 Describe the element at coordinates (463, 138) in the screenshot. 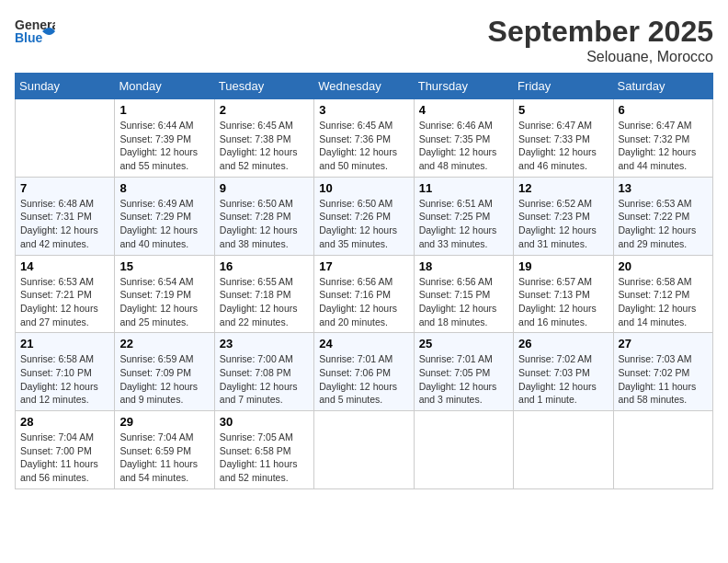

I see `day-cell: 4Sunrise: 6:46 AM Sunset: 7:35 PM Daylig…` at that location.